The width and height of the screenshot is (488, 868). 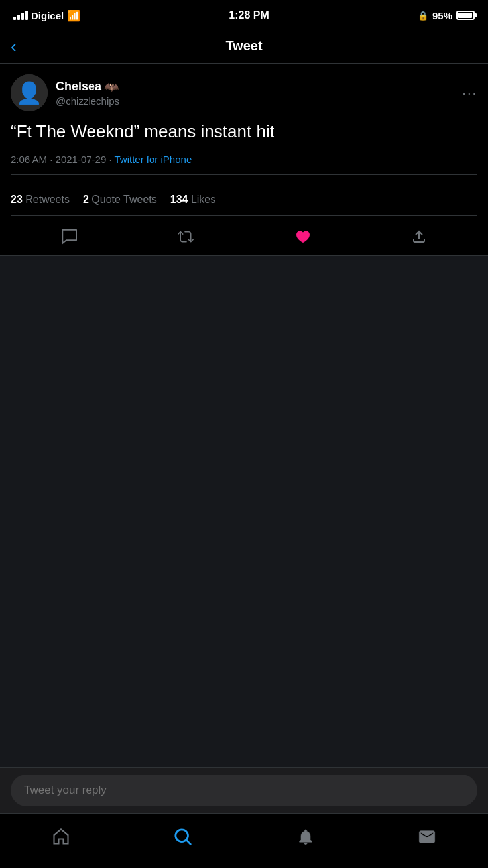 What do you see at coordinates (86, 199) in the screenshot?
I see `quote-tweets-count: 2` at bounding box center [86, 199].